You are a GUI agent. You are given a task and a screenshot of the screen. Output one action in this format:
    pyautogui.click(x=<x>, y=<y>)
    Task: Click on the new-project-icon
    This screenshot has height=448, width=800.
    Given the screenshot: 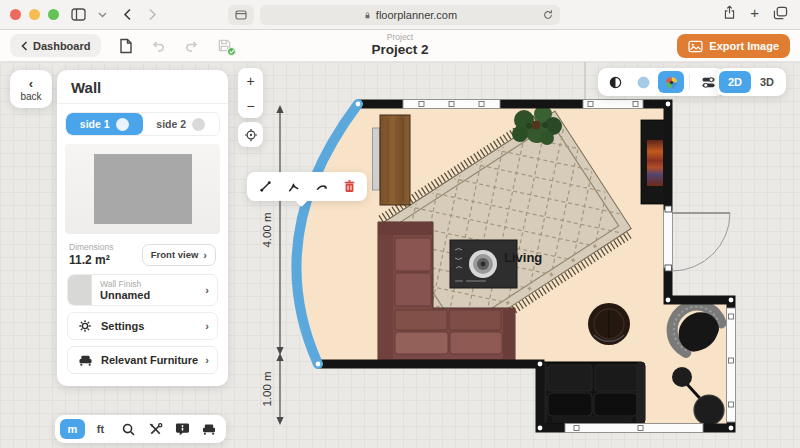 What is the action you would take?
    pyautogui.click(x=126, y=46)
    